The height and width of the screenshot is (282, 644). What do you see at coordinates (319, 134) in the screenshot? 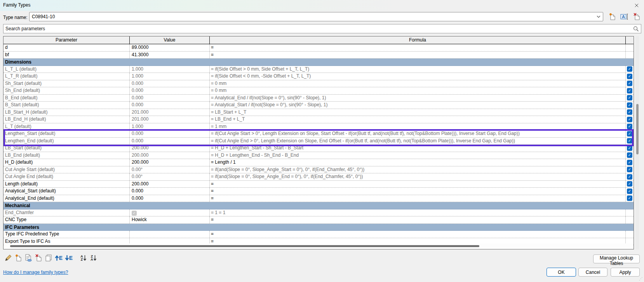
I see `table-row: Lengthen_Start (default)0.000= if(Cut An…` at bounding box center [319, 134].